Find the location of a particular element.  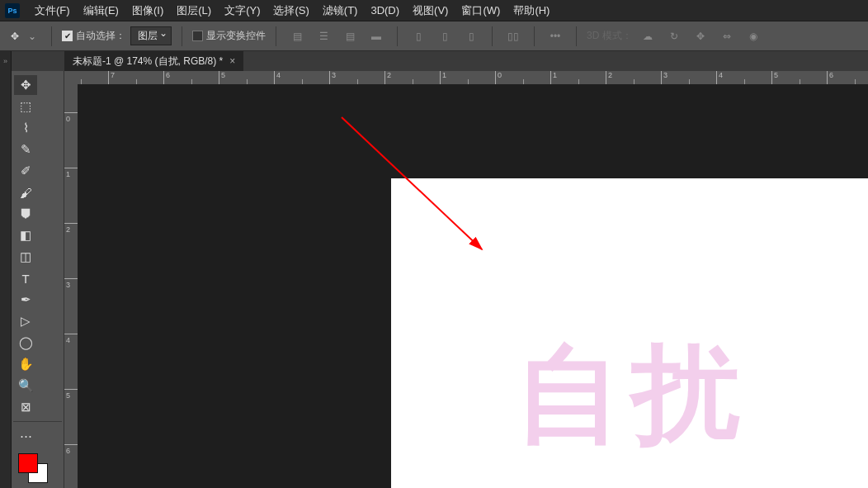

3d-orbit-icon: ☁ is located at coordinates (648, 36).